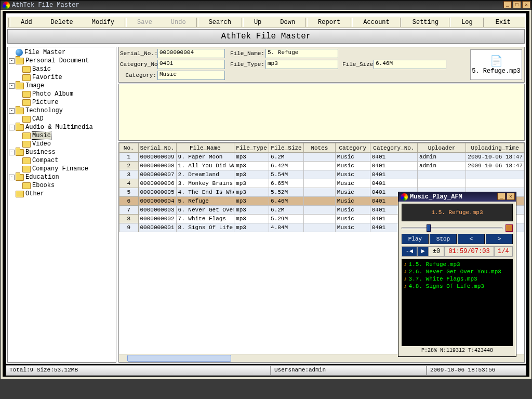 Image resolution: width=532 pixels, height=399 pixels. Describe the element at coordinates (62, 94) in the screenshot. I see `tree-item: Photo Album` at that location.